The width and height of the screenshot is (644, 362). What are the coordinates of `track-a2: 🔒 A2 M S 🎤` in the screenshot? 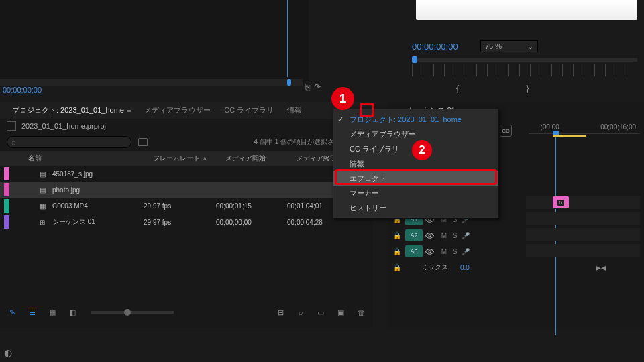 It's located at (516, 235).